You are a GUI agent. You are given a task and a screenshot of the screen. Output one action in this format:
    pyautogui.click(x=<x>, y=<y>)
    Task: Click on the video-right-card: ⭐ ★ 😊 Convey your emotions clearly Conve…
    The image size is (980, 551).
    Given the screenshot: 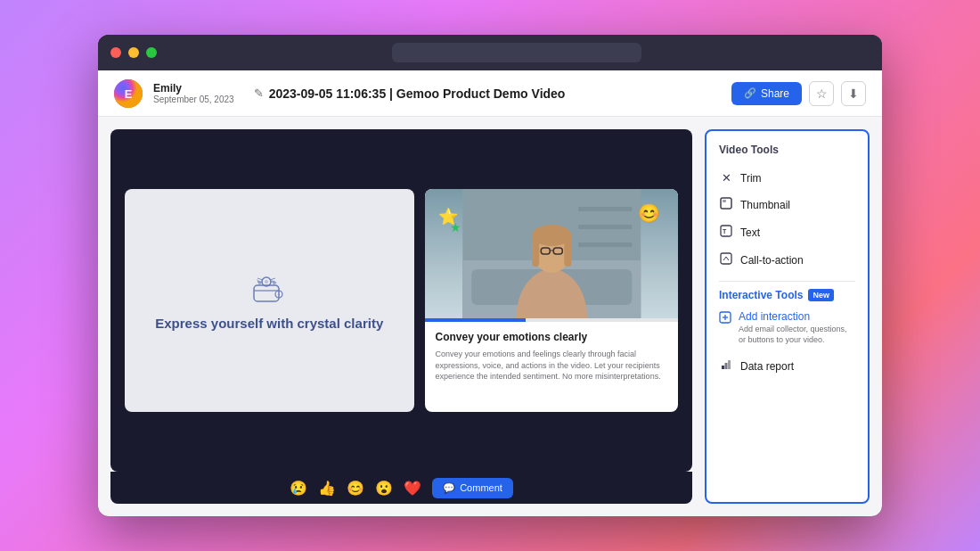 What is the action you would take?
    pyautogui.click(x=552, y=300)
    